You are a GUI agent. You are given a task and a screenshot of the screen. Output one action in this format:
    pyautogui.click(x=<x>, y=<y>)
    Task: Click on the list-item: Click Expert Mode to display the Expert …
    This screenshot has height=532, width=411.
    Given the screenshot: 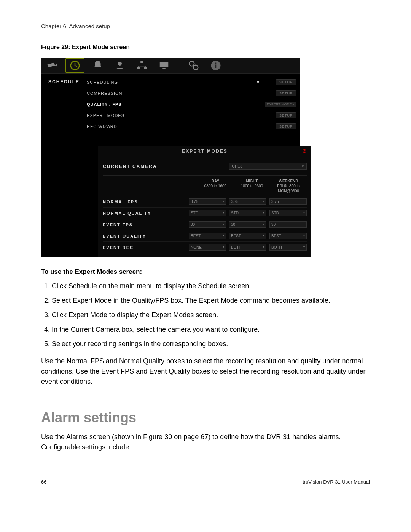 What is the action you would take?
    pyautogui.click(x=211, y=315)
    